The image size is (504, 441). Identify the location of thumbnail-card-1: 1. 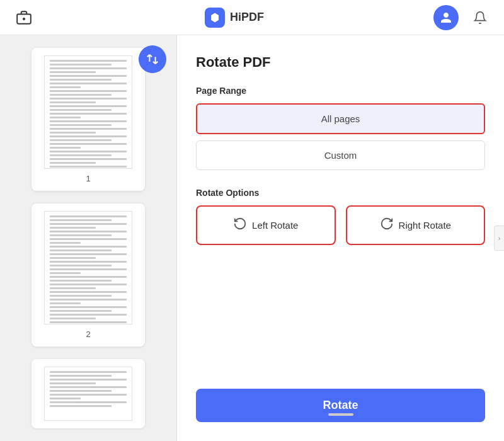
(88, 120).